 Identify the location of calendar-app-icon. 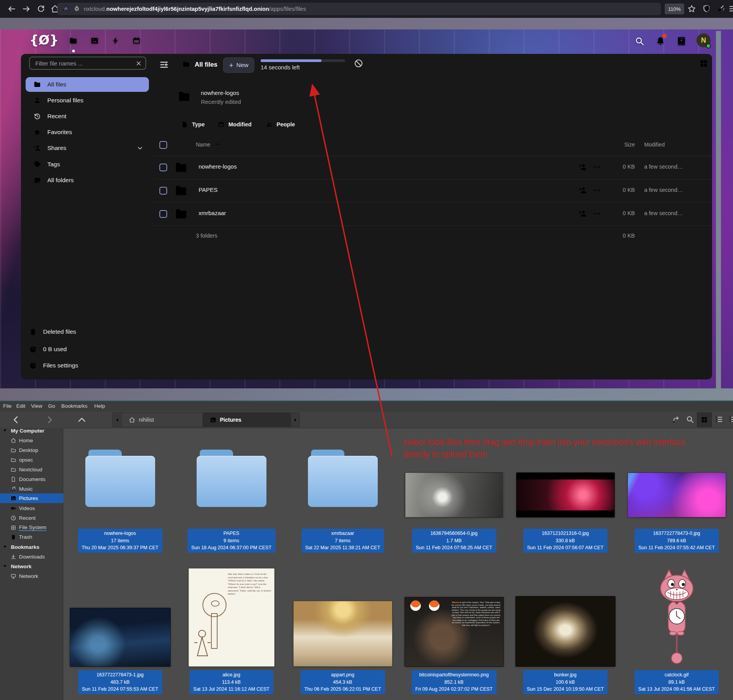
(137, 41).